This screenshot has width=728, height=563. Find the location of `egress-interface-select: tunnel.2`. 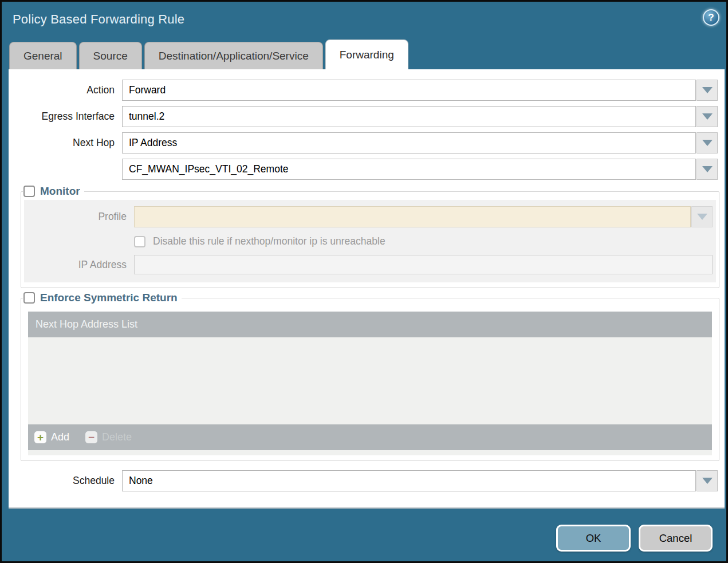

egress-interface-select: tunnel.2 is located at coordinates (409, 117).